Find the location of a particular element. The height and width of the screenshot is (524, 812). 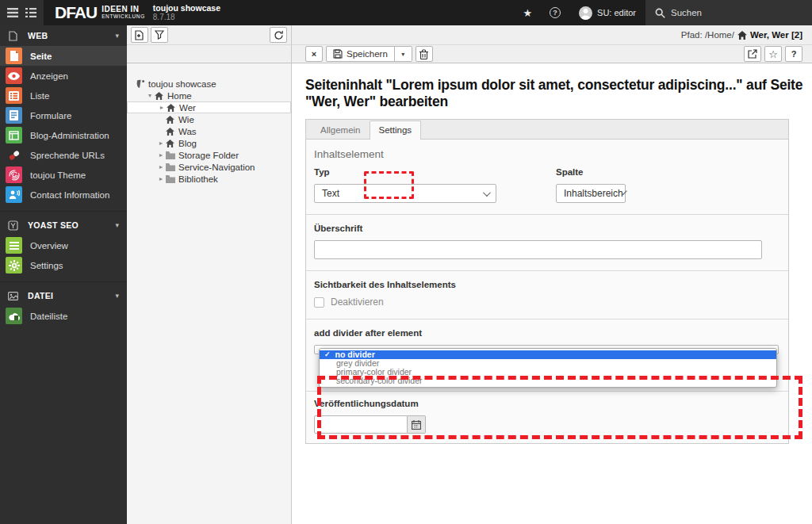

sidebar-item-anzeigen: Anzeigen is located at coordinates (63, 76).